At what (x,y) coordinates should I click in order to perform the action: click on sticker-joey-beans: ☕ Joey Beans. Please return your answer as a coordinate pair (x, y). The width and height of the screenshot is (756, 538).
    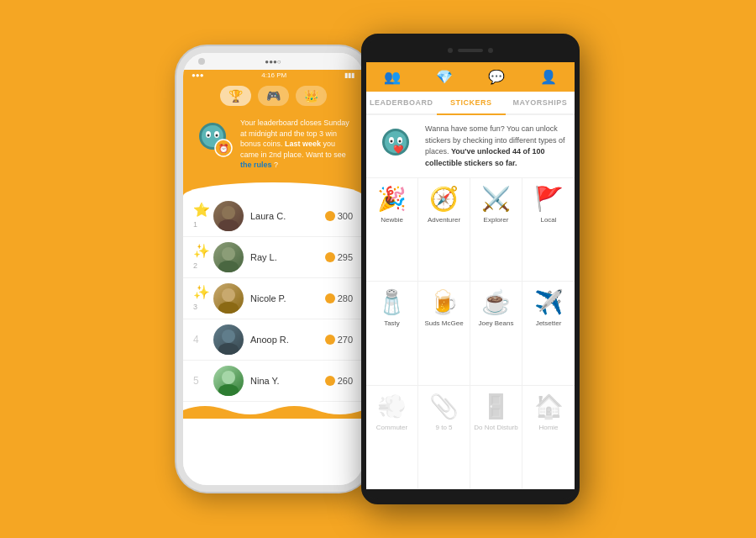
    Looking at the image, I should click on (496, 333).